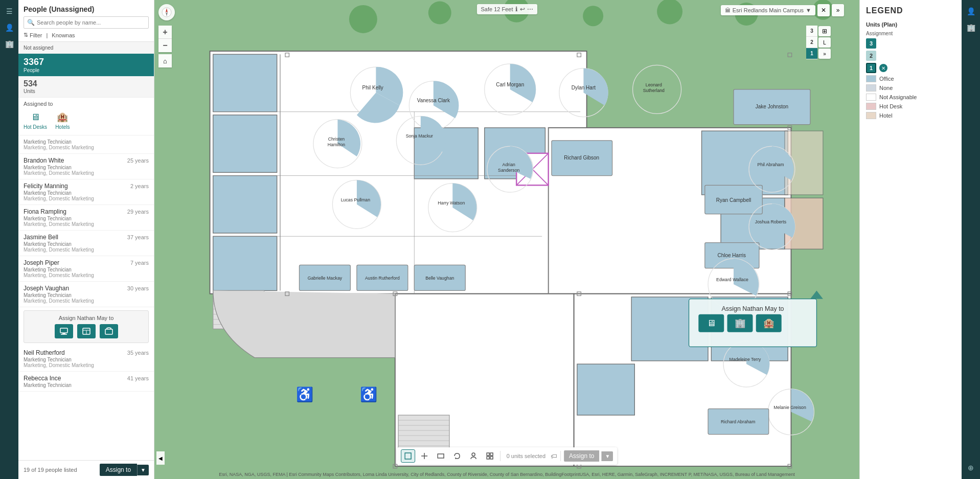  I want to click on add-tool-btn, so click(424, 456).